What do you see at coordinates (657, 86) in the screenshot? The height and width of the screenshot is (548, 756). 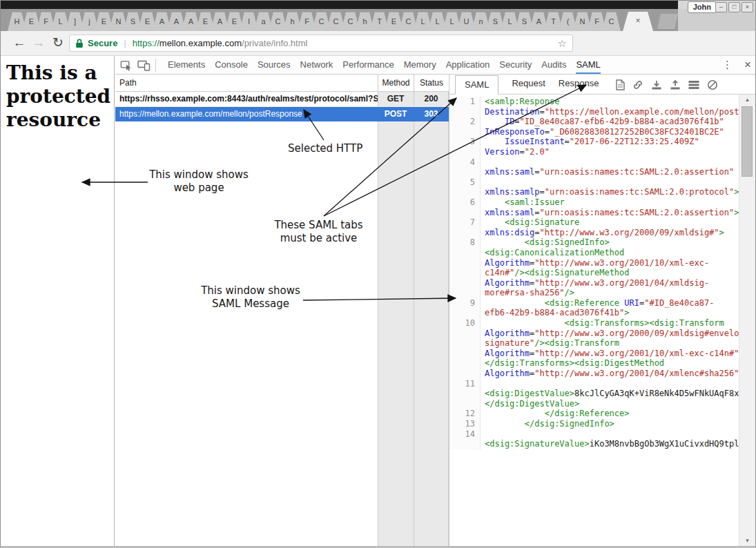 I see `download-icon` at bounding box center [657, 86].